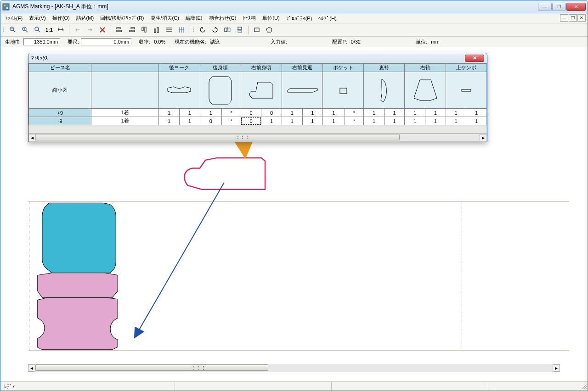 This screenshot has width=588, height=391. What do you see at coordinates (157, 30) in the screenshot?
I see `align-bottom-button` at bounding box center [157, 30].